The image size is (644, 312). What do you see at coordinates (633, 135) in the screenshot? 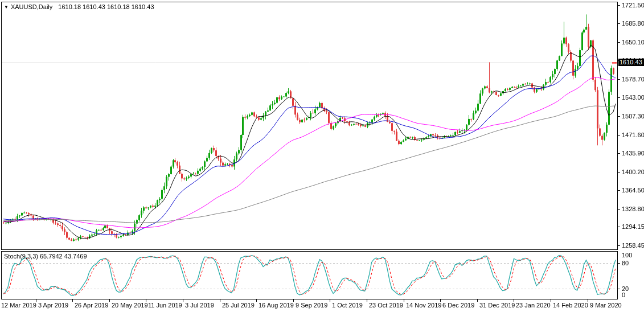
I see `price-axis-label: 1471.60` at bounding box center [633, 135].